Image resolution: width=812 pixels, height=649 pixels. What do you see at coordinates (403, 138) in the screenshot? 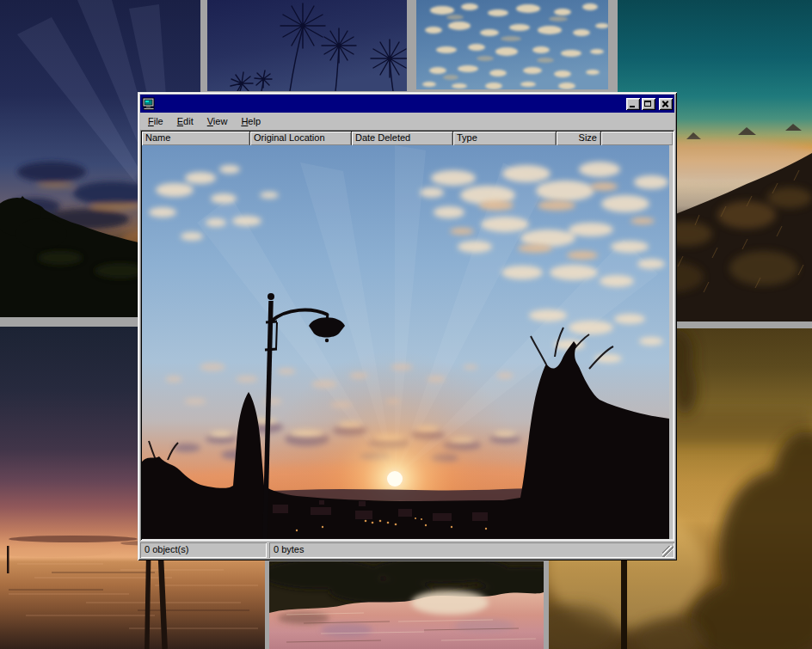
I see `column-header-date-deleted: Date Deleted` at bounding box center [403, 138].